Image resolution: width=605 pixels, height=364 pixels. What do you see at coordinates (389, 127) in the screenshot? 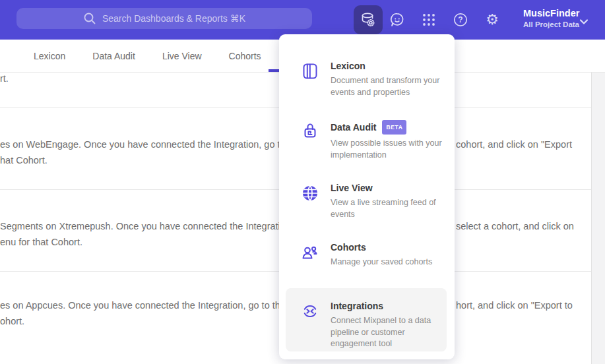
I see `menu-item-title: Data AuditBETA` at bounding box center [389, 127].